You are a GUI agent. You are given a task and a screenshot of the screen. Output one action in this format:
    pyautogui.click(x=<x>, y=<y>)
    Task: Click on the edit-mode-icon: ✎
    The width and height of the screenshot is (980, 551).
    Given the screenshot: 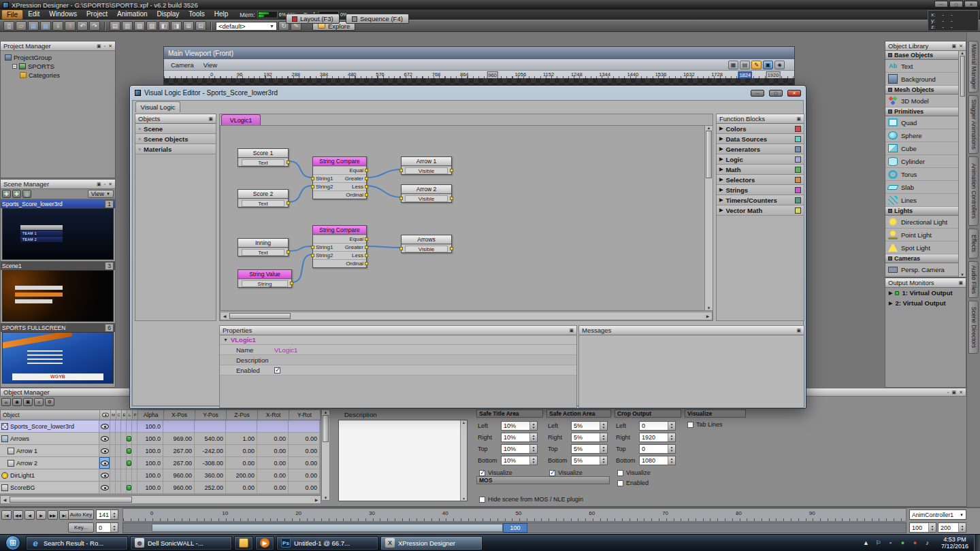 What is the action you would take?
    pyautogui.click(x=757, y=65)
    